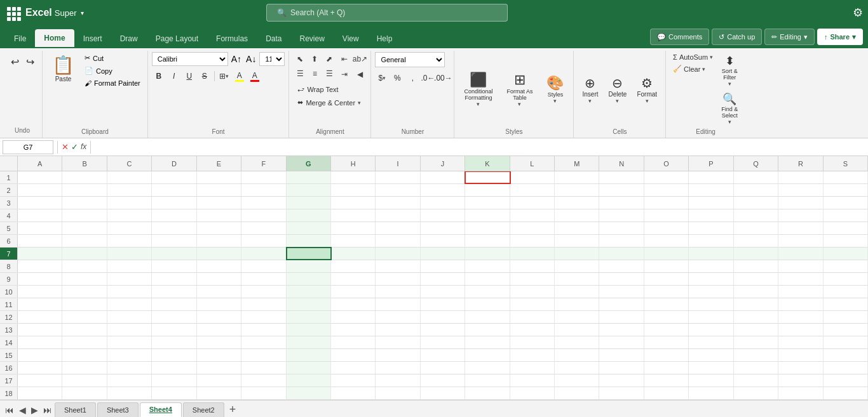  I want to click on cell-S5, so click(846, 228).